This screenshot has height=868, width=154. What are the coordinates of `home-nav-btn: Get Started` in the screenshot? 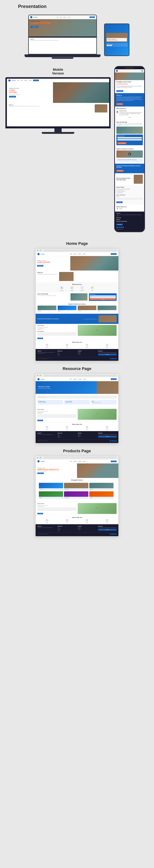 It's located at (114, 254).